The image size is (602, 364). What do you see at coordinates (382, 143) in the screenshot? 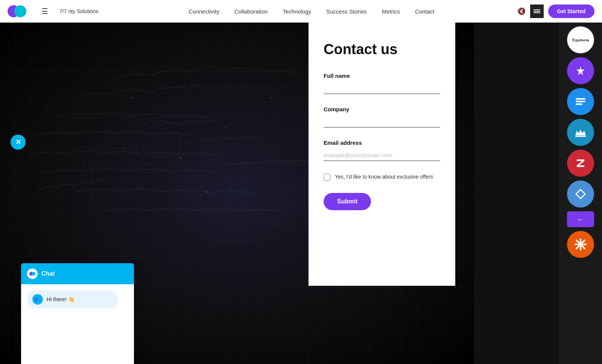
I see `email-label: Email address` at bounding box center [382, 143].